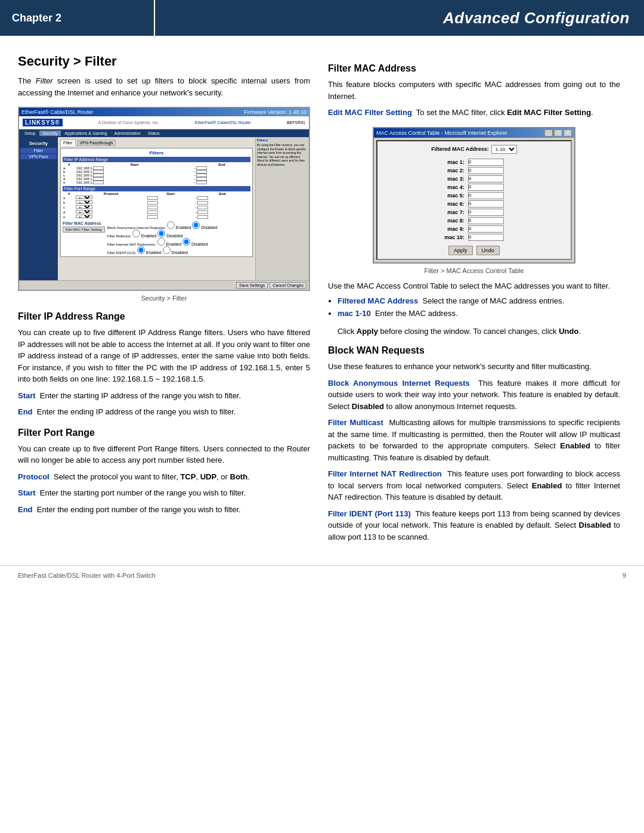 The image size is (644, 833). Describe the element at coordinates (86, 134) in the screenshot. I see `nav-applications: Applications & Gaming` at that location.